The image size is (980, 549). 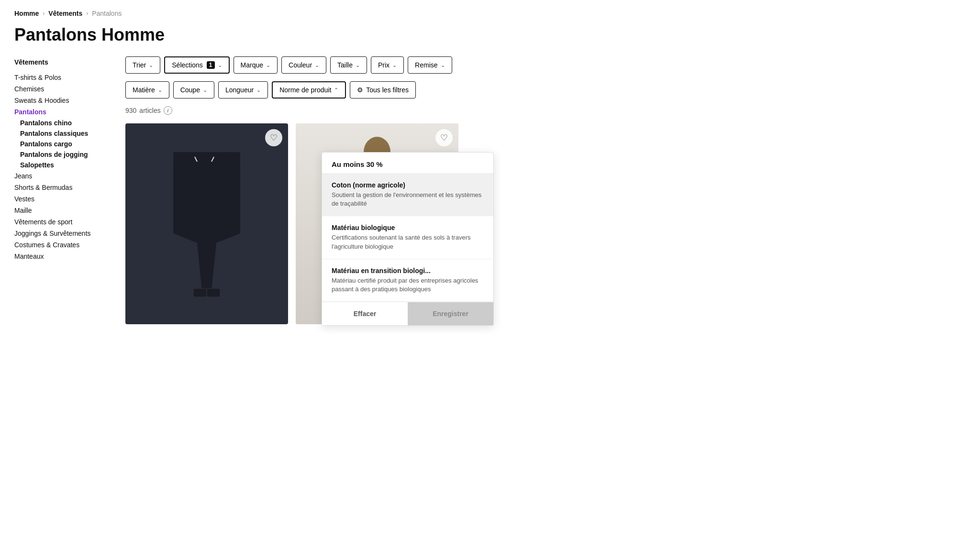 What do you see at coordinates (62, 89) in the screenshot?
I see `sidebar-item-chemises: Chemises` at bounding box center [62, 89].